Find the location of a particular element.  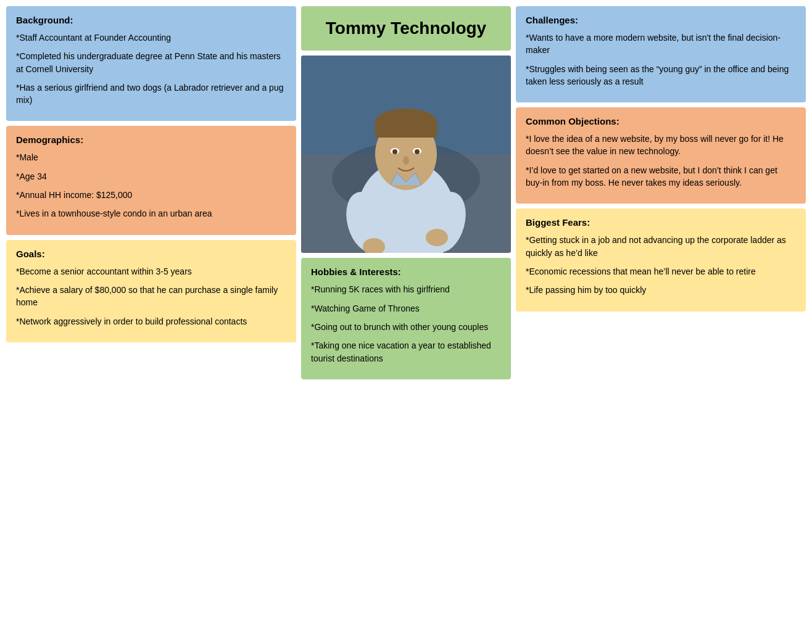

hobbies-item-3: *Going out to brunch with other young co… is located at coordinates (406, 327).